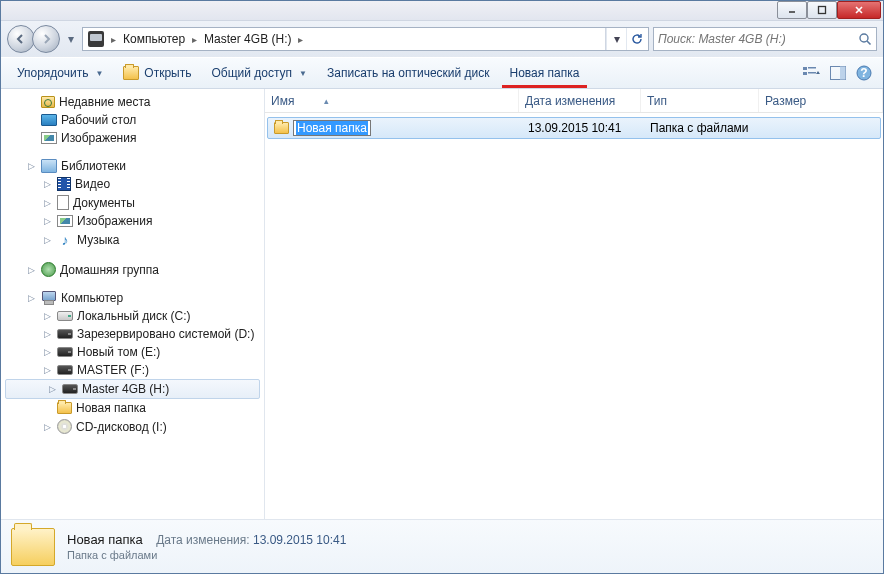 Image resolution: width=884 pixels, height=574 pixels. Describe the element at coordinates (203, 540) in the screenshot. I see `details-mod-label: Дата изменения:` at that location.